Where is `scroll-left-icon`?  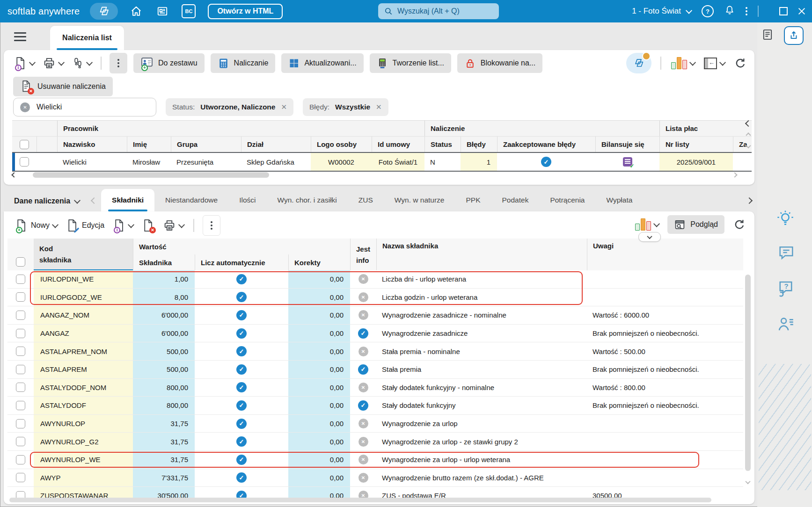 scroll-left-icon is located at coordinates (14, 175).